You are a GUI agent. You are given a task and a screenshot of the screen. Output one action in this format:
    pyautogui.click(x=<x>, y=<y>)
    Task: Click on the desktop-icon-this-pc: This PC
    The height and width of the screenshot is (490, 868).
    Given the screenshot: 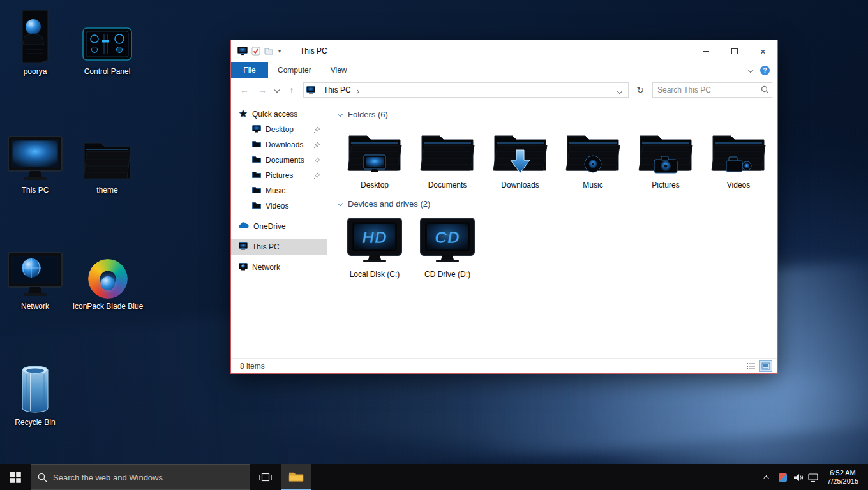 What is the action you would take?
    pyautogui.click(x=35, y=161)
    